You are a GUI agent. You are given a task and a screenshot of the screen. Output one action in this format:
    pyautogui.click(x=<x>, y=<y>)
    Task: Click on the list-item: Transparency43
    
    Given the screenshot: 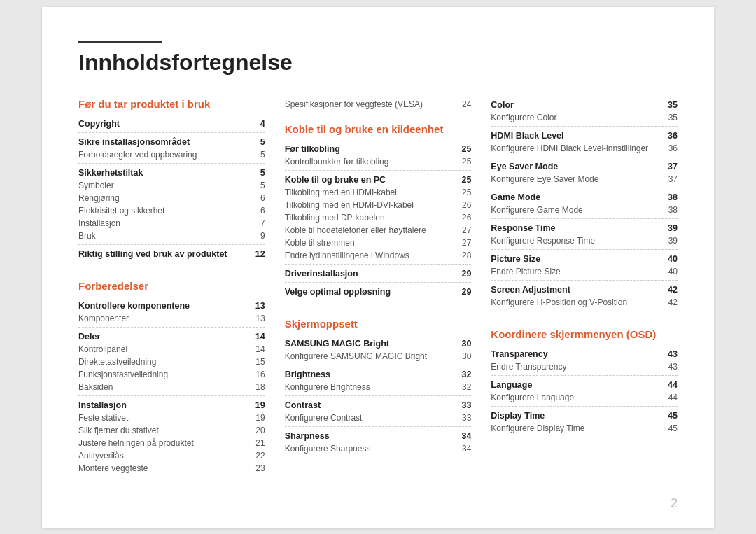 What is the action you would take?
    pyautogui.click(x=584, y=354)
    